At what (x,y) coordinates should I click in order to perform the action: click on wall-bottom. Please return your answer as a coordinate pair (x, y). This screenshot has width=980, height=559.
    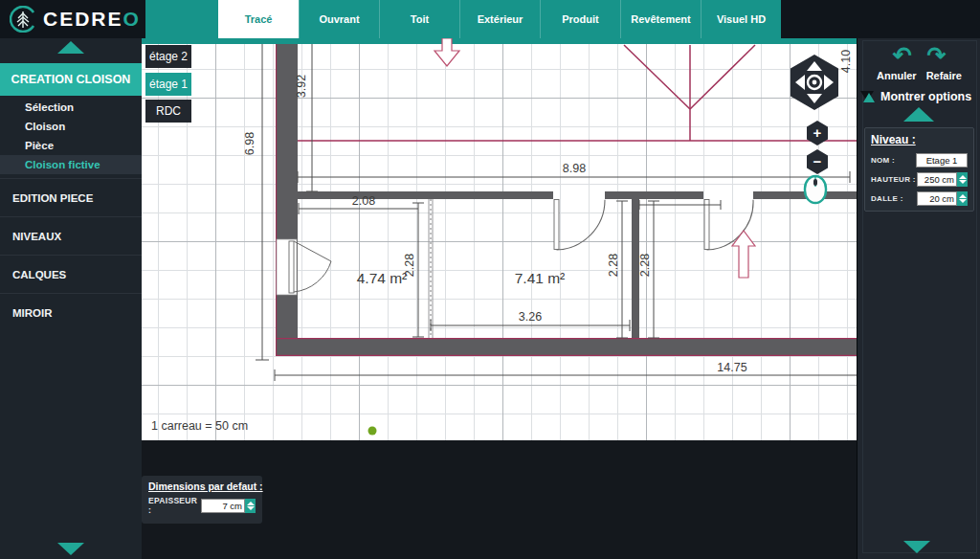
    Looking at the image, I should click on (567, 347).